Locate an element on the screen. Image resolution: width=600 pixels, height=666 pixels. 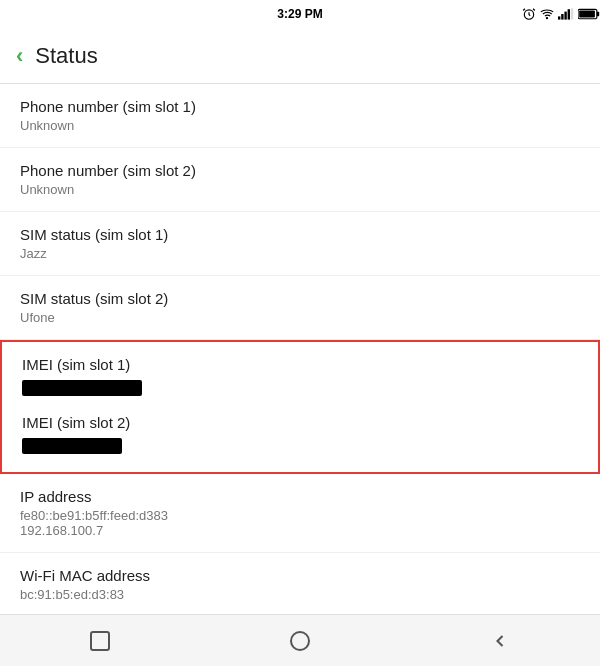
phone-number-sim1-label: Phone number (sim slot 1) is located at coordinates (300, 106).